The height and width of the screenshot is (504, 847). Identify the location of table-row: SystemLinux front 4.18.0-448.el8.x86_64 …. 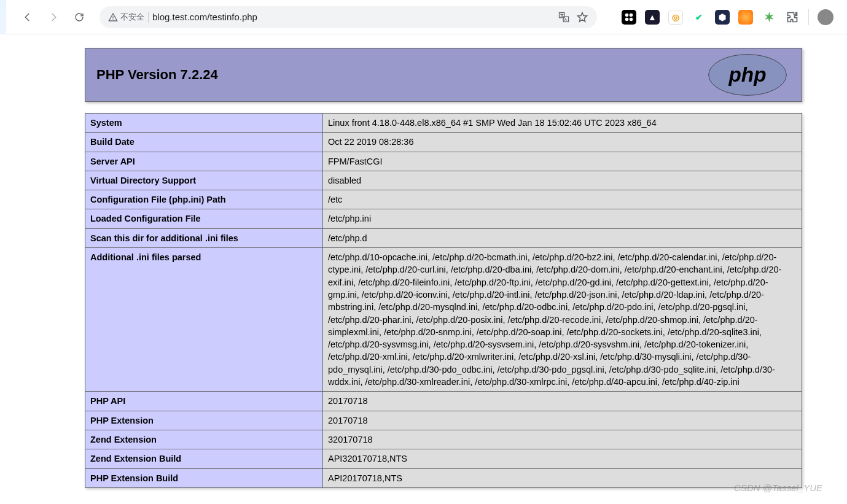
(443, 123).